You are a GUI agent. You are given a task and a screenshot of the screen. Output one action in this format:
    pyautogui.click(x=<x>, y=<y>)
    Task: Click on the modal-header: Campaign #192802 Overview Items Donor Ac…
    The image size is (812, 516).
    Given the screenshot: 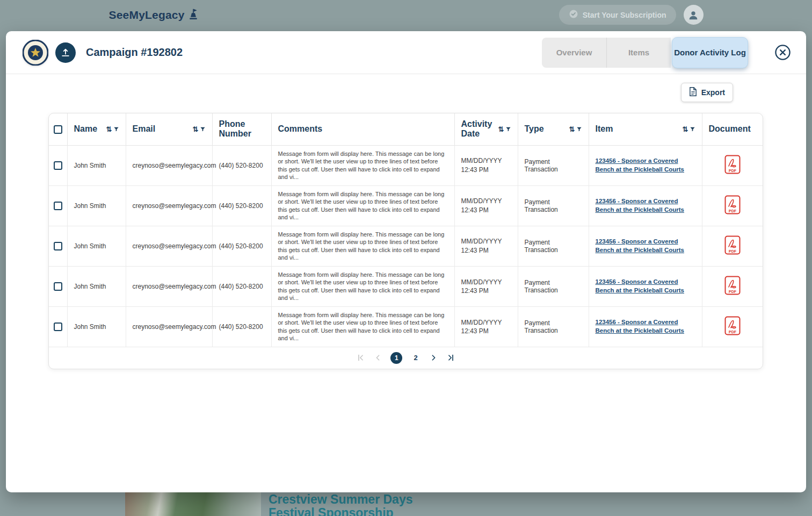 What is the action you would take?
    pyautogui.click(x=406, y=53)
    